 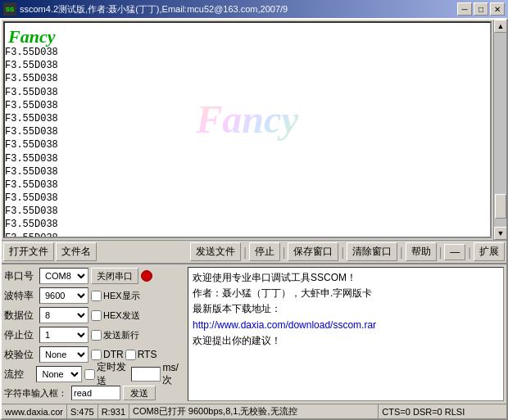 What do you see at coordinates (481, 9) in the screenshot?
I see `maximize-button: □` at bounding box center [481, 9].